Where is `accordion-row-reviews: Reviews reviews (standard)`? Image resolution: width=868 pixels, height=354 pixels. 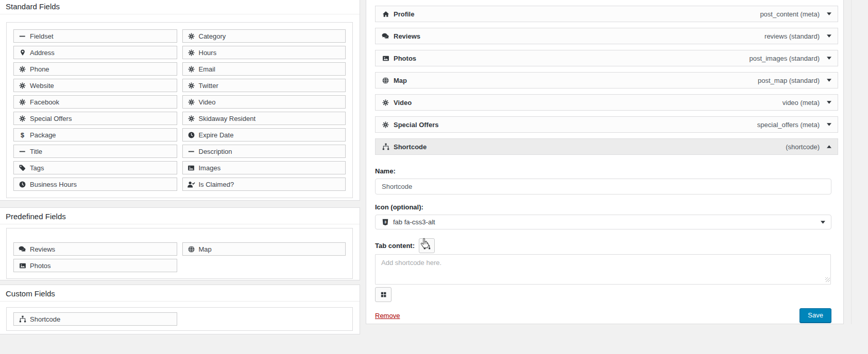 accordion-row-reviews: Reviews reviews (standard) is located at coordinates (607, 36).